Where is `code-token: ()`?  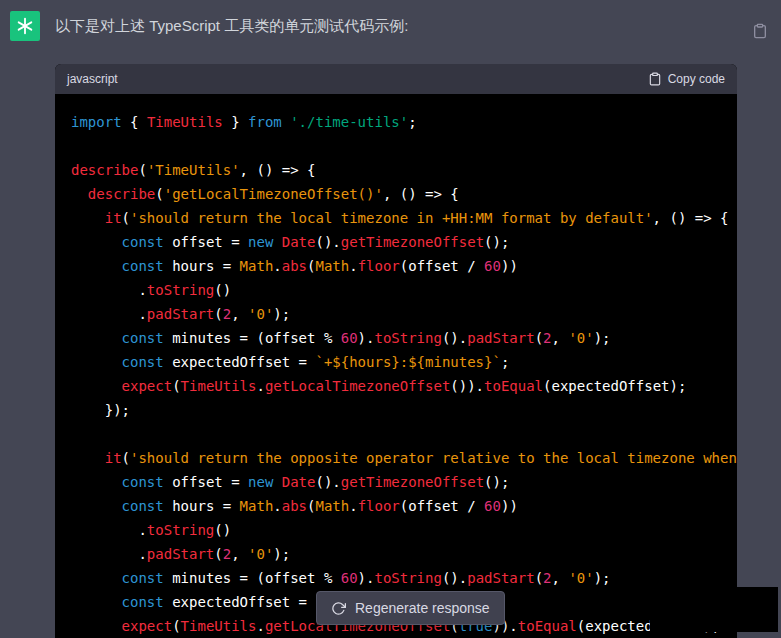 code-token: () is located at coordinates (222, 290).